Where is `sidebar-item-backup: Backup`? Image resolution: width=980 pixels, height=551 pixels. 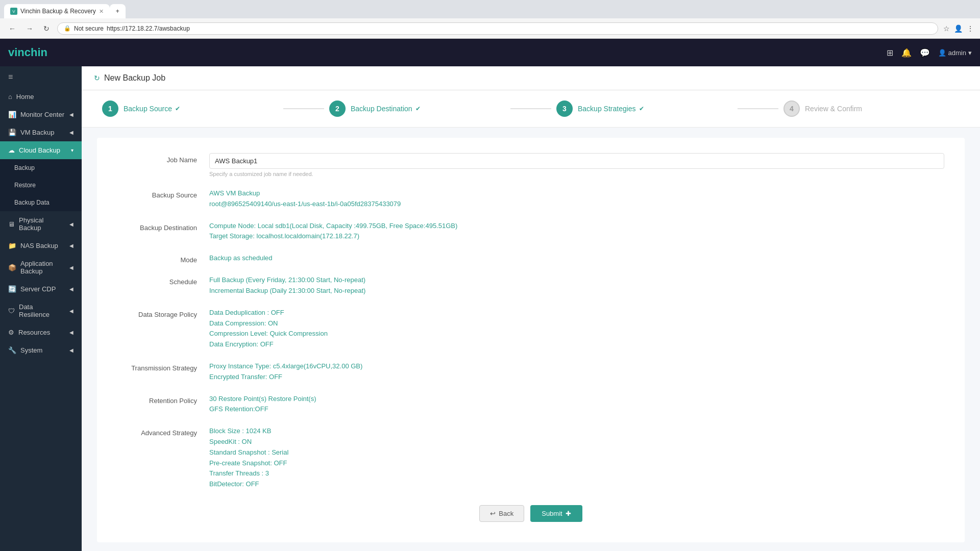
sidebar-item-backup: Backup is located at coordinates (41, 168).